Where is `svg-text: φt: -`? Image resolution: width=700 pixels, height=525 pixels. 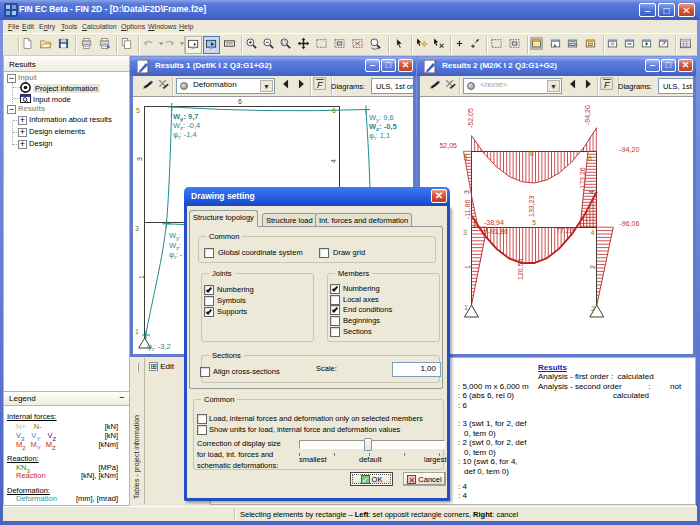 svg-text: φt: - is located at coordinates (176, 255).